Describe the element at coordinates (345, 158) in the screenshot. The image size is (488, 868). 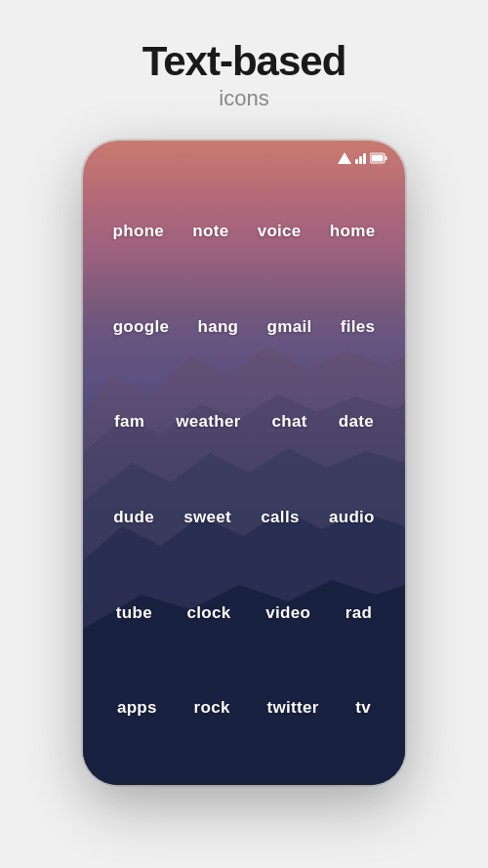
I see `wifi-icon` at that location.